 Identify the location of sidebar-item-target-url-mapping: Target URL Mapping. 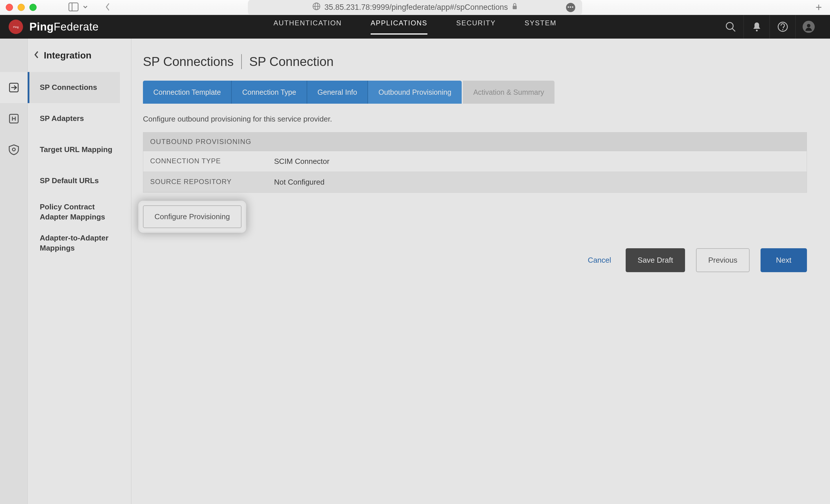
(74, 150).